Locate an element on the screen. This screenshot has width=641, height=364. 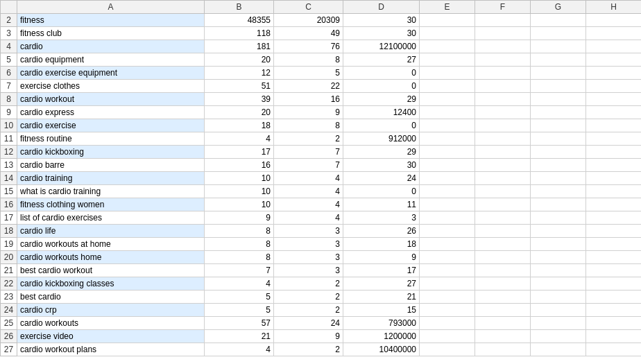
cell-b: 51 is located at coordinates (239, 86).